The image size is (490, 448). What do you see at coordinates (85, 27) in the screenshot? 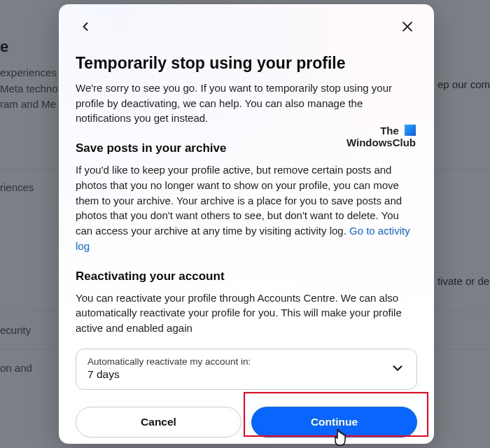
I see `back-button` at bounding box center [85, 27].